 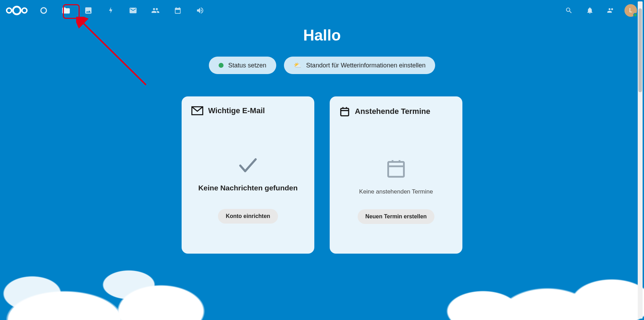 I want to click on mail-empty-message: Keine Nachrichten gefunden, so click(x=248, y=188).